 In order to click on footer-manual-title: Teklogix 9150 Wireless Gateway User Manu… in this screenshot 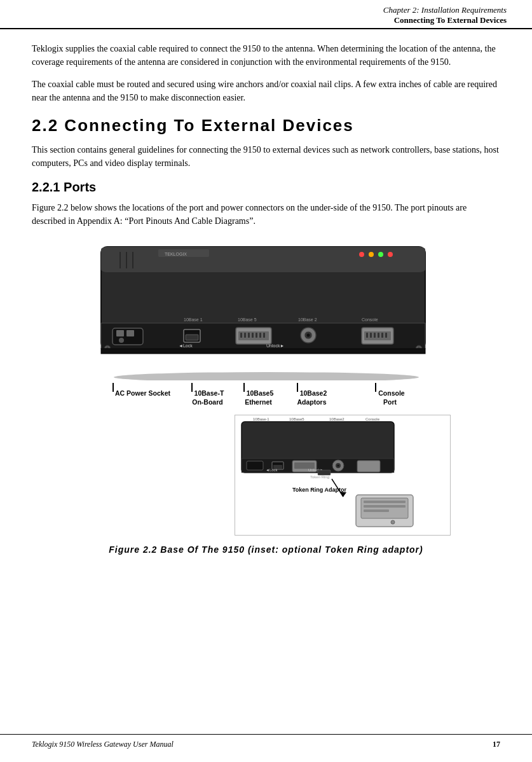, I will do `click(103, 744)`.